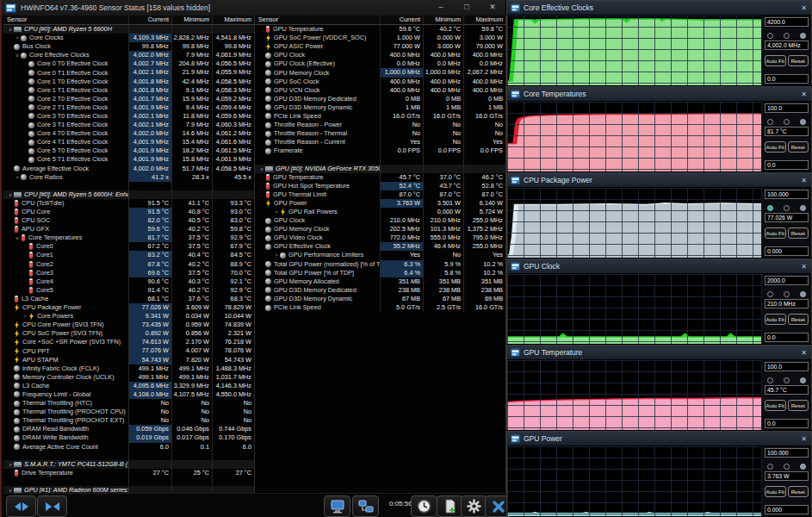 The width and height of the screenshot is (812, 517). Describe the element at coordinates (129, 438) in the screenshot. I see `sensor-row: DRAM Write Bandwidth0.019 Gbps0.017 Gbps…` at that location.